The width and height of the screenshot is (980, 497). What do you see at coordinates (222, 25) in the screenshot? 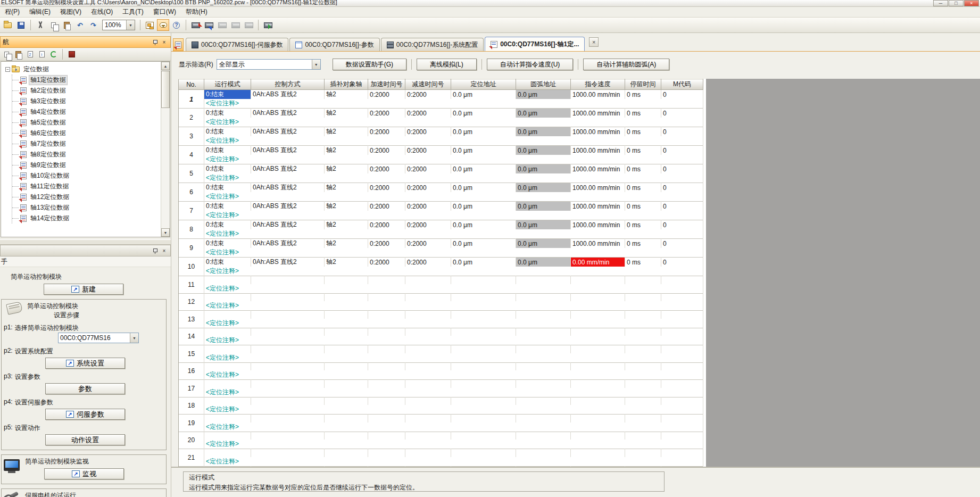
I see `verify-module-button` at bounding box center [222, 25].